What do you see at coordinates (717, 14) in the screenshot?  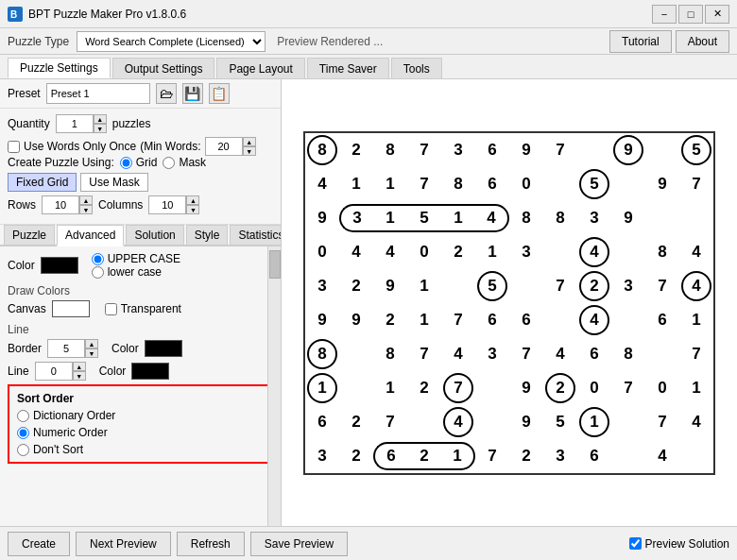 I see `close-button: ✕` at bounding box center [717, 14].